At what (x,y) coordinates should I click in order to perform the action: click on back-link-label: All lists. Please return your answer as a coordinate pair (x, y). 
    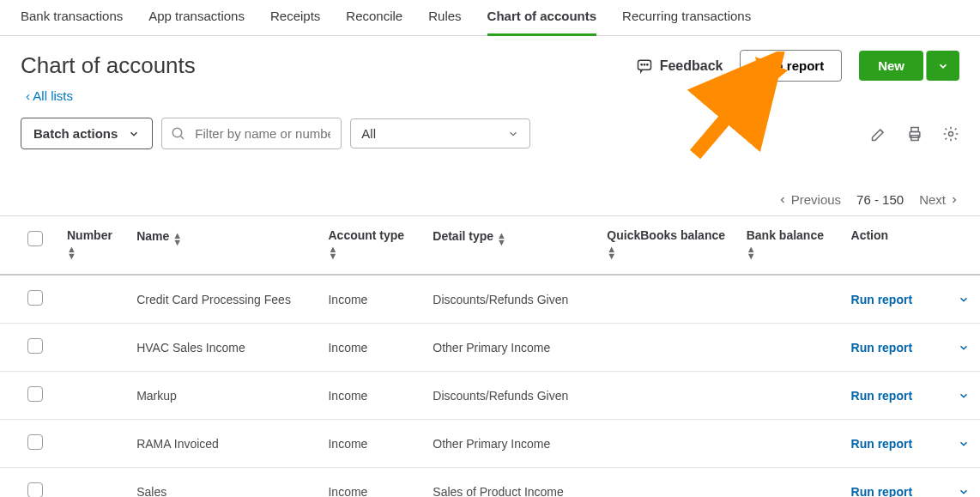
    Looking at the image, I should click on (53, 96).